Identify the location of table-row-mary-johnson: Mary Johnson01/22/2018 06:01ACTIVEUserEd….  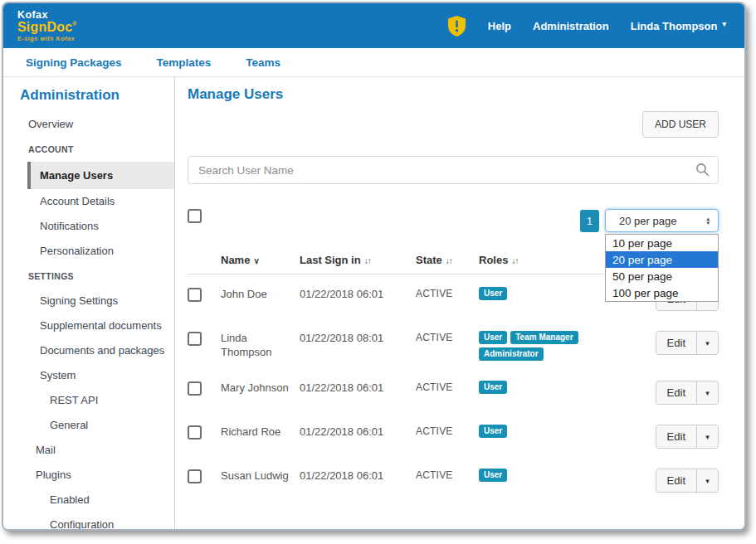
(453, 390).